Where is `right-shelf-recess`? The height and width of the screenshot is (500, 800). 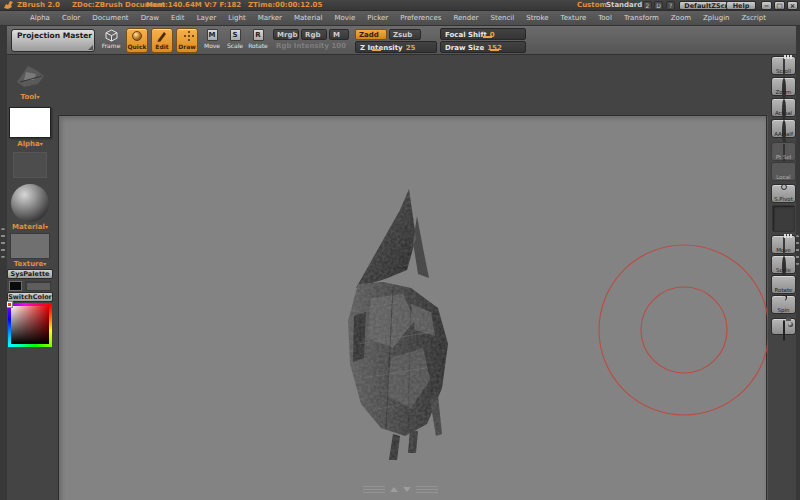 right-shelf-recess is located at coordinates (784, 218).